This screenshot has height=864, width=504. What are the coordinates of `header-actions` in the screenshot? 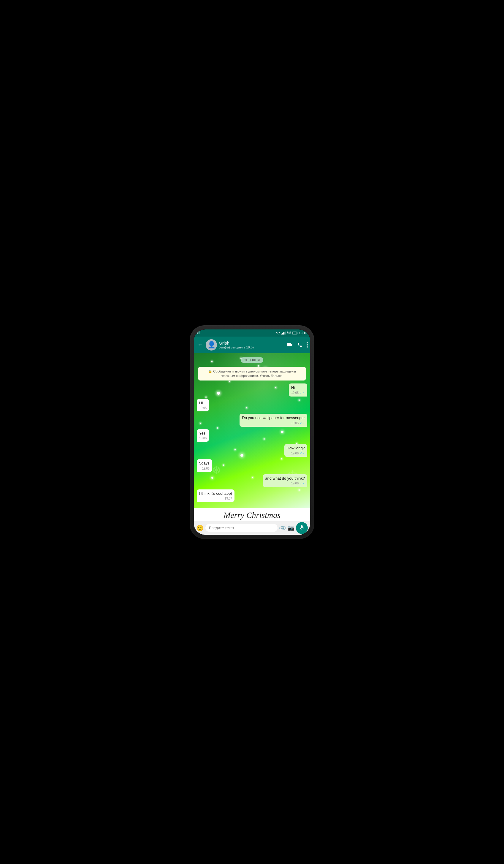 It's located at (298, 345).